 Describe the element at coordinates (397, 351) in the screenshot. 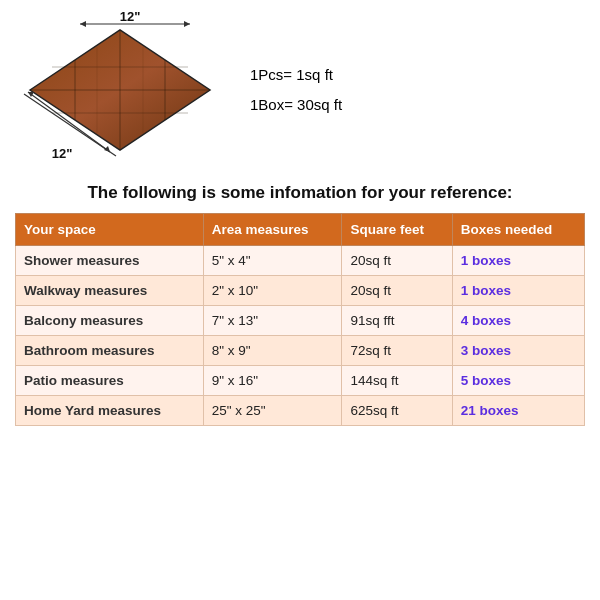

I see `cell-sqft: 72sq ft` at that location.